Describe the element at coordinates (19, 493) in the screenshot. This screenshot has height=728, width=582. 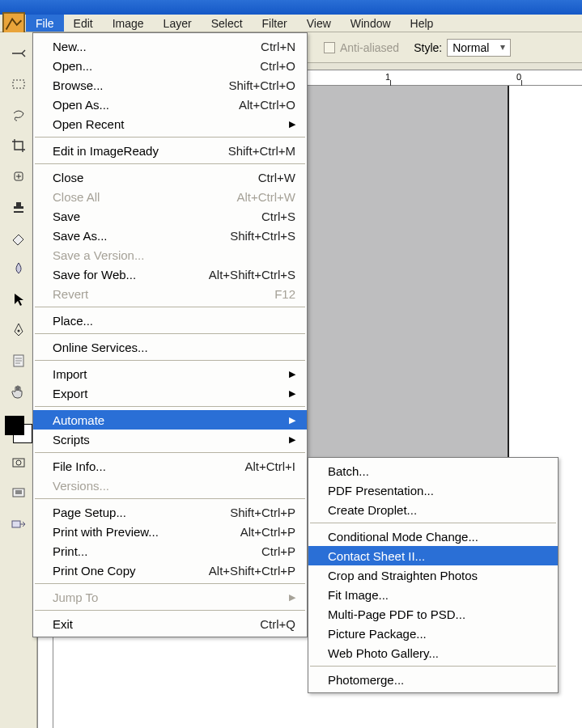
I see `screenmode-toggle` at that location.